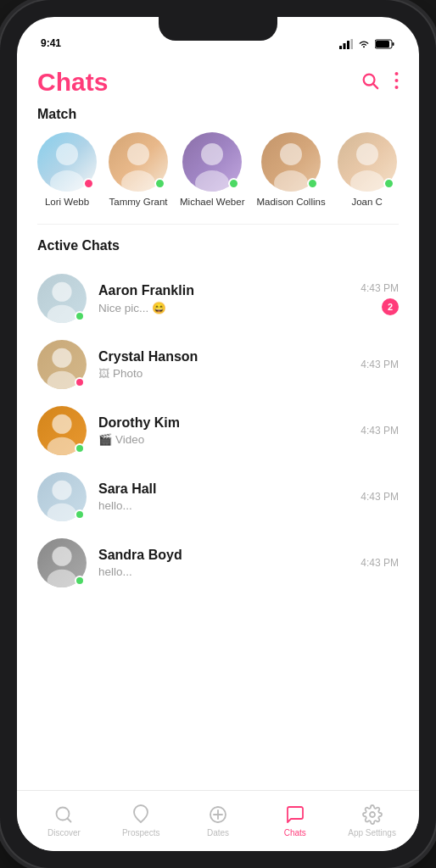 Image resolution: width=436 pixels, height=868 pixels. What do you see at coordinates (380, 563) in the screenshot?
I see `chat-meta-sandra: 4:43 PM` at bounding box center [380, 563].